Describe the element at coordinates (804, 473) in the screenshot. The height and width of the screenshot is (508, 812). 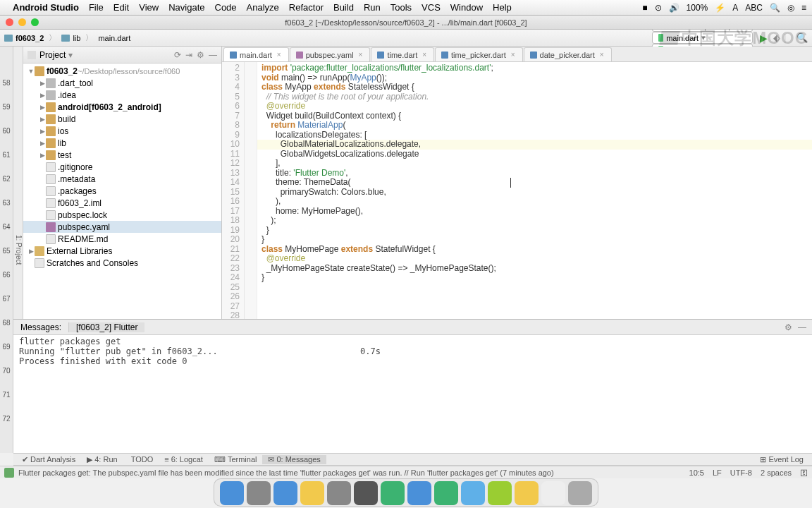
I see `status-item: ⚿` at that location.